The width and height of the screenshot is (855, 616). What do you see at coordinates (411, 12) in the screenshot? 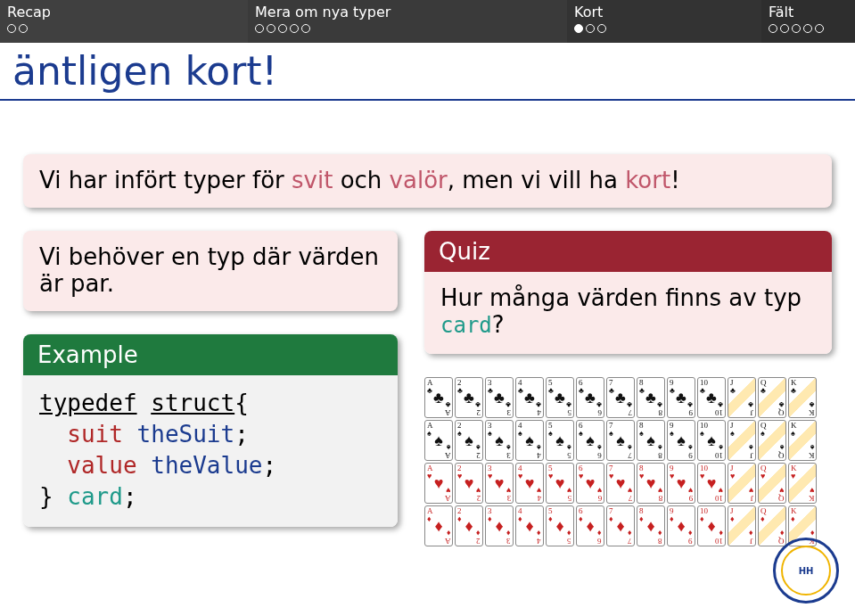
I see `nav-title: Mera om nya typer` at bounding box center [411, 12].